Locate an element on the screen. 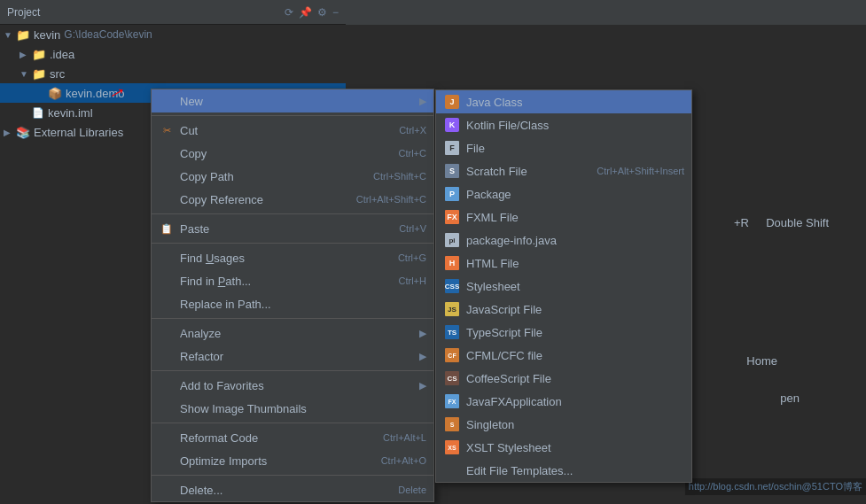 The width and height of the screenshot is (866, 504). kotlin-label: Kotlin File/Class is located at coordinates (575, 126).